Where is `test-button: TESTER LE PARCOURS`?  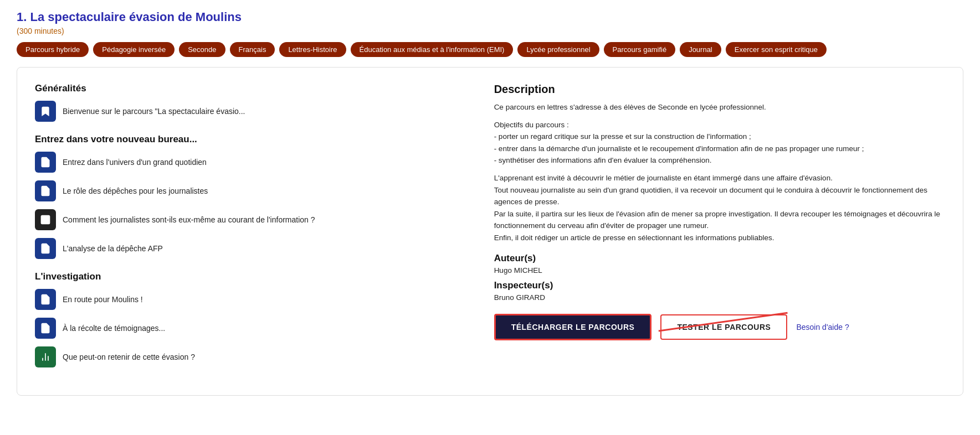
test-button: TESTER LE PARCOURS is located at coordinates (724, 327).